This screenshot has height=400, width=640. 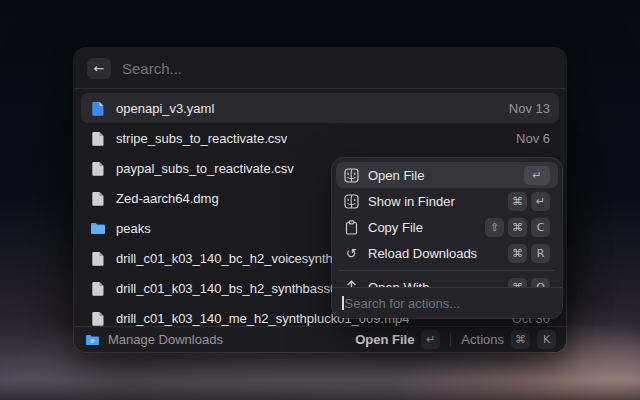 What do you see at coordinates (447, 222) in the screenshot?
I see `actions-menu-items: Open File ↵ Show in Finder ⌘↵ Copy File …` at bounding box center [447, 222].